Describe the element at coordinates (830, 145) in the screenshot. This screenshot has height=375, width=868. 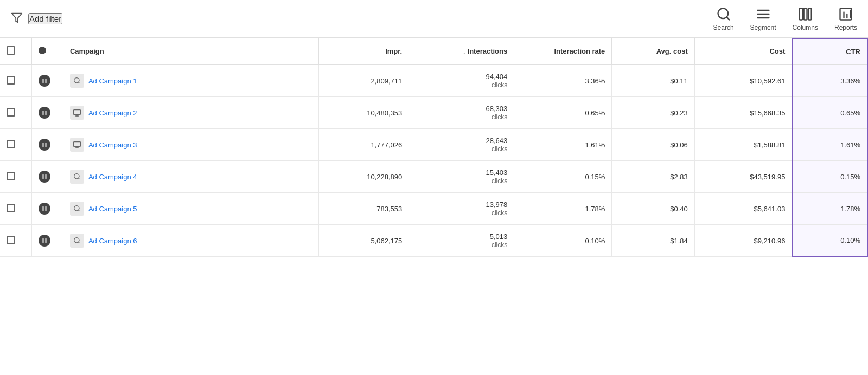
I see `row-ctr: 1.61%` at that location.